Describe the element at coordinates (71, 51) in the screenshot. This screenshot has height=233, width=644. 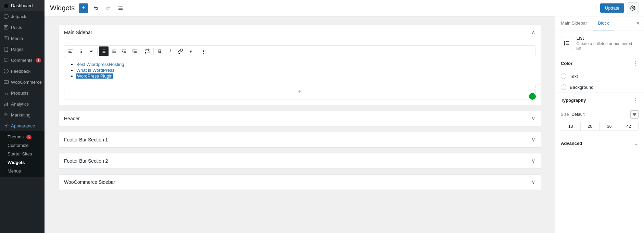
I see `toolbar-align-button` at that location.